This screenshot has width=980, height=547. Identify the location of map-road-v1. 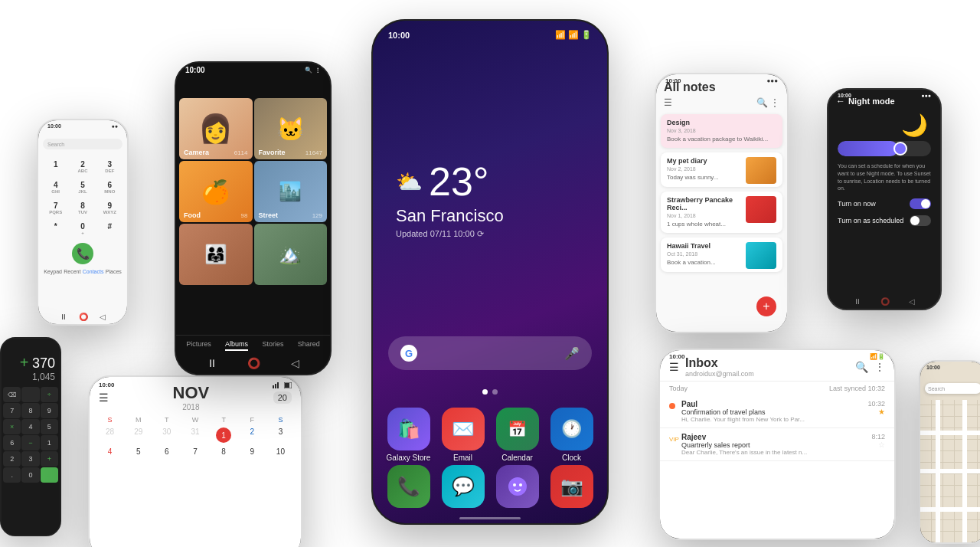
(938, 471).